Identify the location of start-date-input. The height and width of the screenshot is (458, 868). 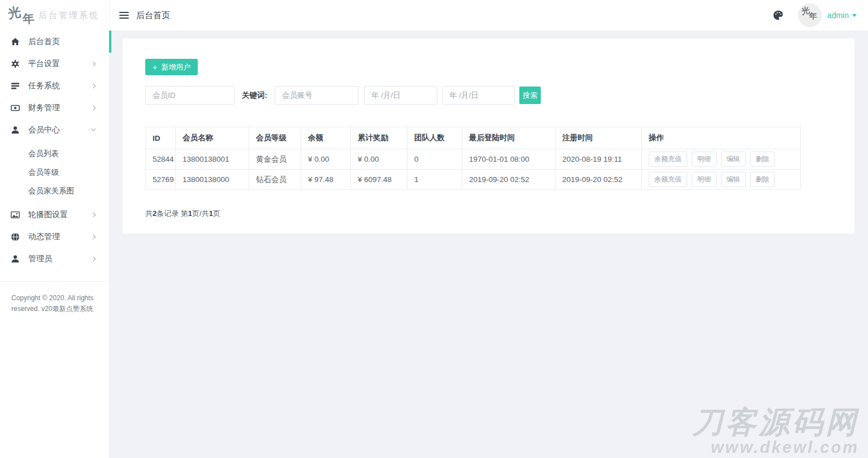
(401, 95).